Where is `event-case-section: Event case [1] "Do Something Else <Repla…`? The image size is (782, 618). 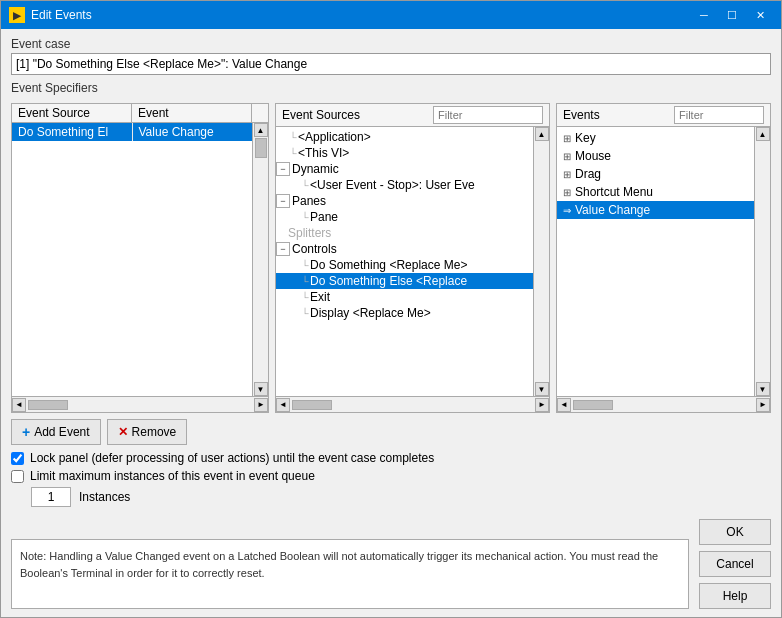
event-case-section: Event case [1] "Do Something Else <Repla… is located at coordinates (391, 56).